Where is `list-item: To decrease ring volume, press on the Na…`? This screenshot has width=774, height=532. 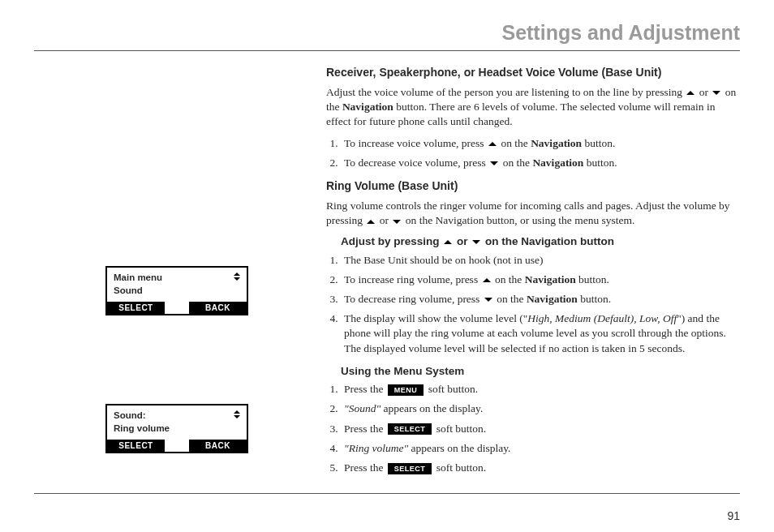
list-item: To decrease ring volume, press on the Na… is located at coordinates (540, 299).